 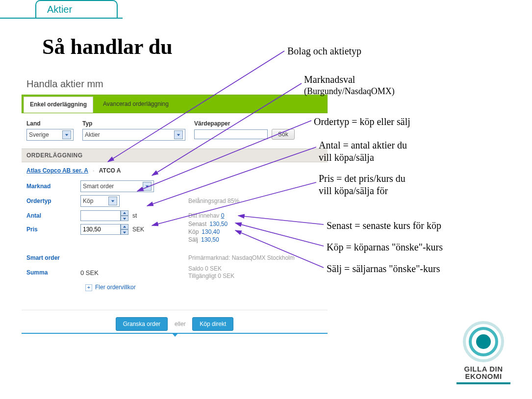 I want to click on annotation-pris: Pris = det pris/kurs du vill köpa/sälja …, so click(x=362, y=185).